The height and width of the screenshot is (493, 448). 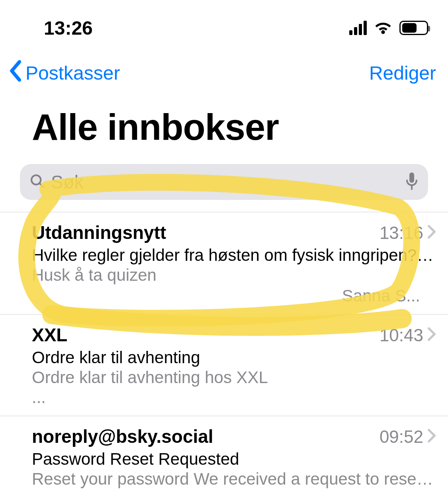 What do you see at coordinates (224, 182) in the screenshot?
I see `search-field` at bounding box center [224, 182].